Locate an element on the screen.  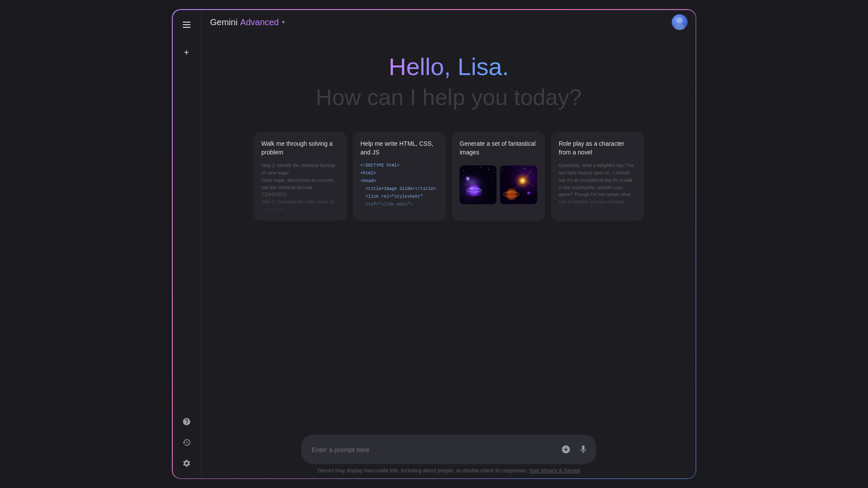
card-problem-preview: Step 1: Identify the chemical formula of… is located at coordinates (300, 187).